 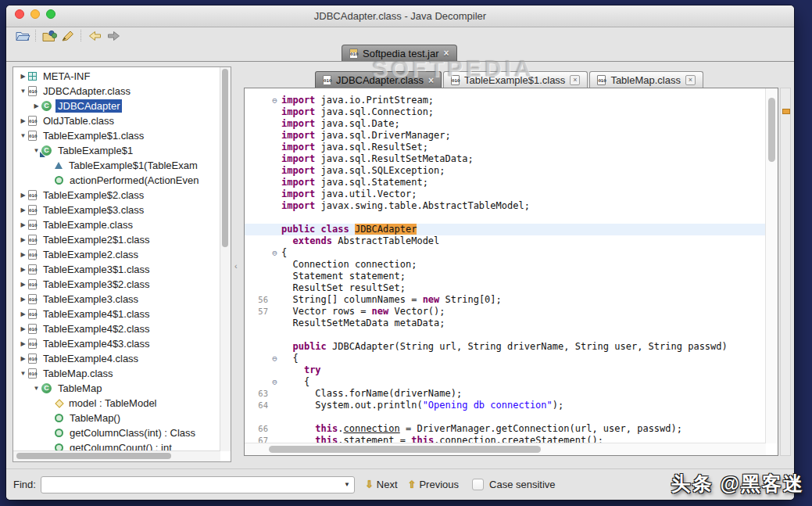 I want to click on tree-item-tableexample3-class: ▶010TableExample3.class, so click(x=117, y=299).